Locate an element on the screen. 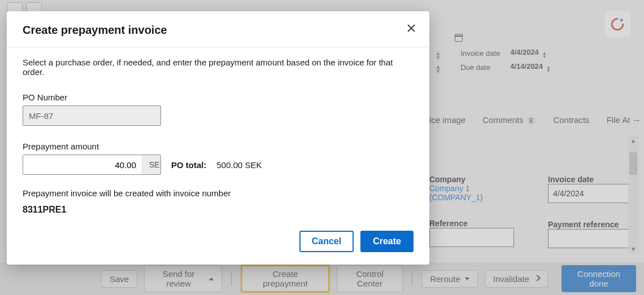 The image size is (644, 295). create-button: Create is located at coordinates (387, 241).